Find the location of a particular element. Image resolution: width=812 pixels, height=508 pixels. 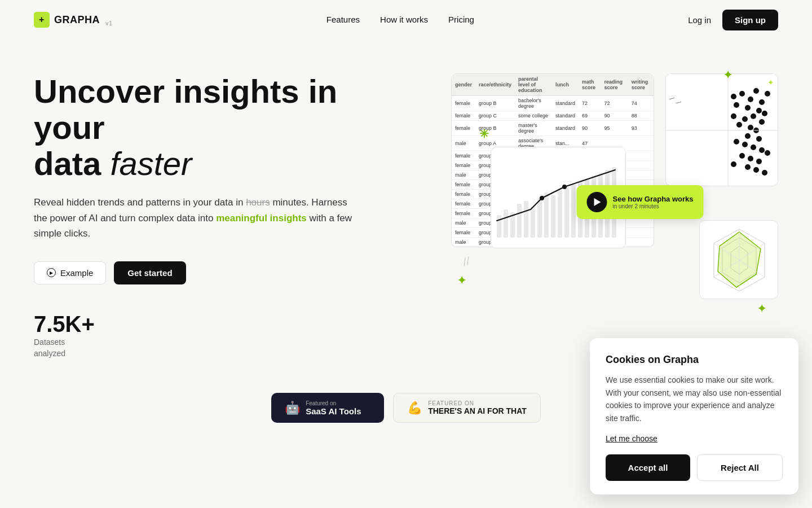

hero-stats: 7.5K+ Datasets analyzed is located at coordinates (197, 335).